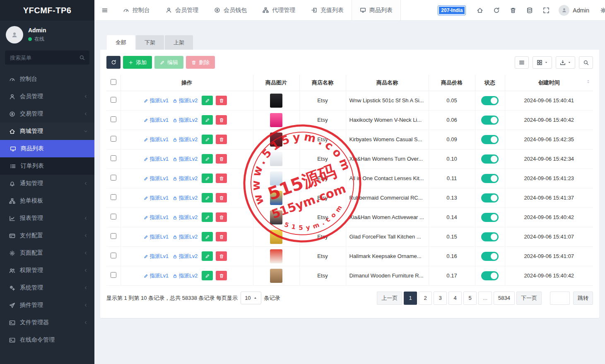  Describe the element at coordinates (137, 10) in the screenshot. I see `topnav-item-dashboard: 控制台` at that location.